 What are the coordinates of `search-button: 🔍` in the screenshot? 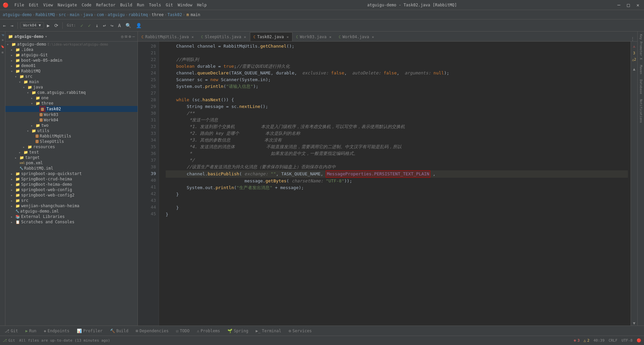 It's located at (128, 25).